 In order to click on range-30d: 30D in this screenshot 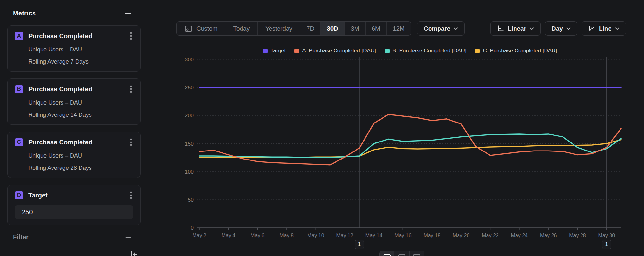, I will do `click(332, 28)`.